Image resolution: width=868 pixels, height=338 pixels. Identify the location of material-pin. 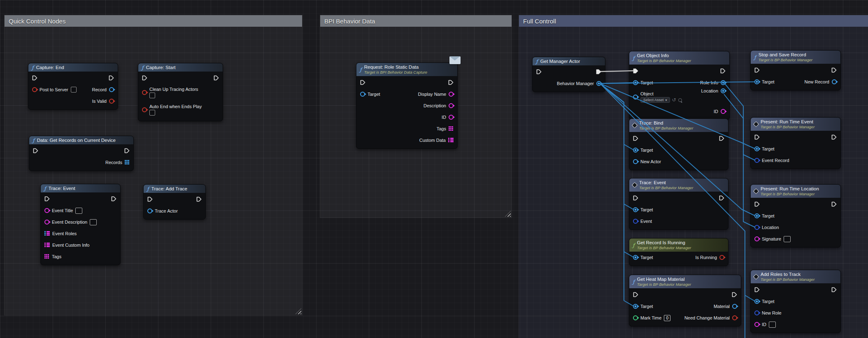
(735, 306).